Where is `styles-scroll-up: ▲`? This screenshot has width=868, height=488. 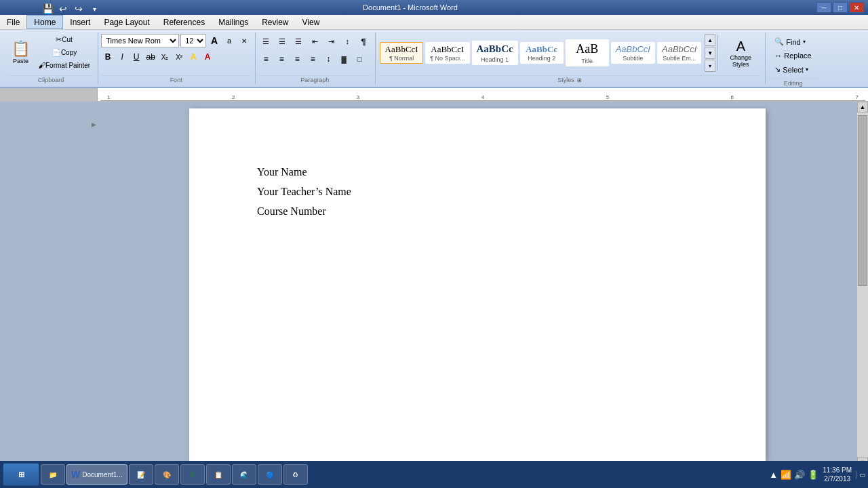 styles-scroll-up: ▲ is located at coordinates (710, 40).